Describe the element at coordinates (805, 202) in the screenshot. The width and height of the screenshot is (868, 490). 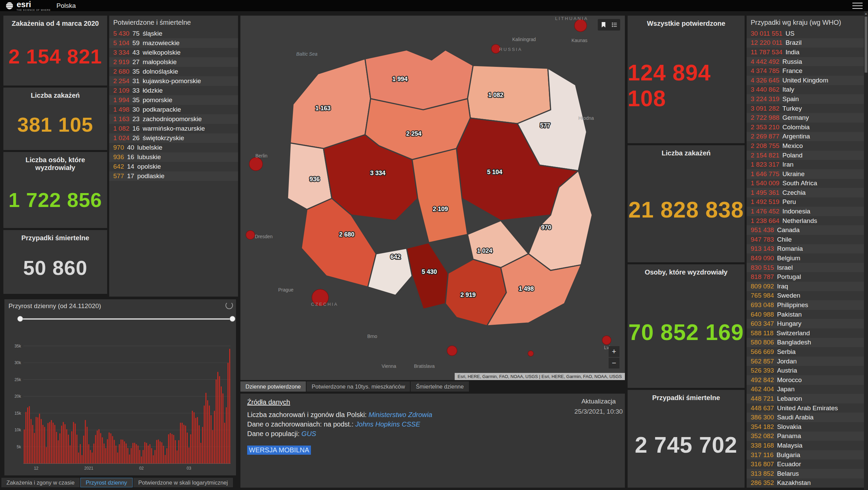
I see `country-row: 1 492 519Peru` at that location.